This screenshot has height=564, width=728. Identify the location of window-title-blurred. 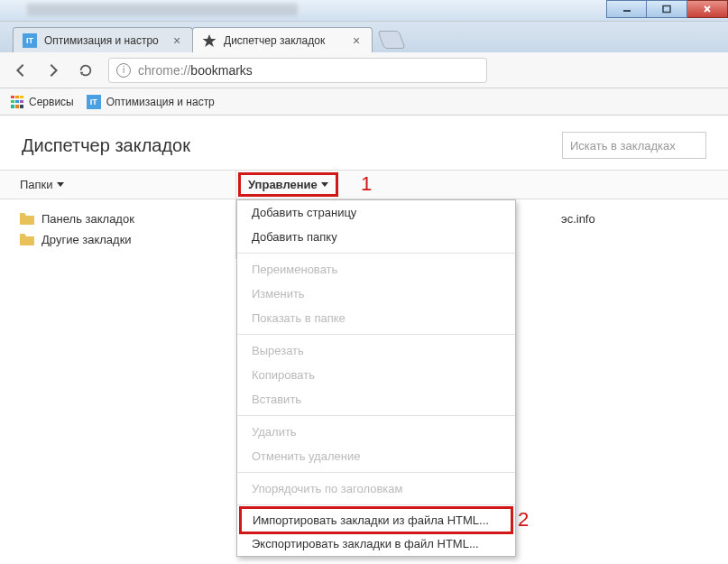
(162, 10).